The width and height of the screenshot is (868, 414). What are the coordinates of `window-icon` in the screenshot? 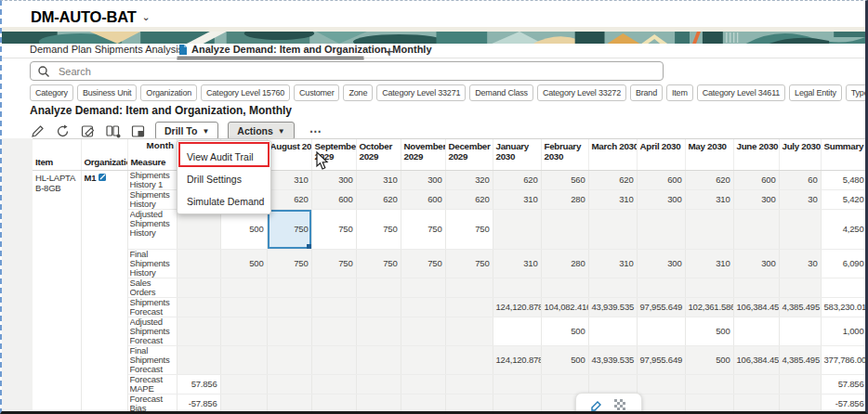 It's located at (138, 132).